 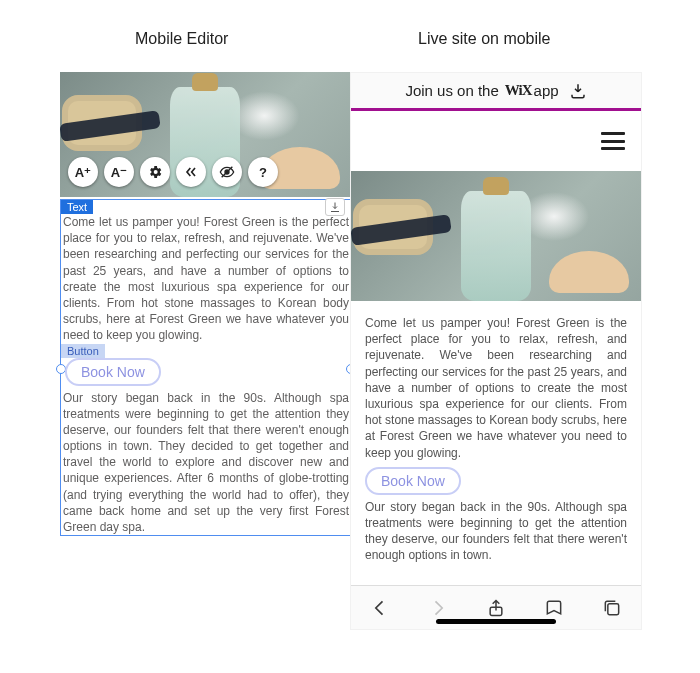 What do you see at coordinates (496, 92) in the screenshot?
I see `wix-app-banner: Join us on the WiX app` at bounding box center [496, 92].